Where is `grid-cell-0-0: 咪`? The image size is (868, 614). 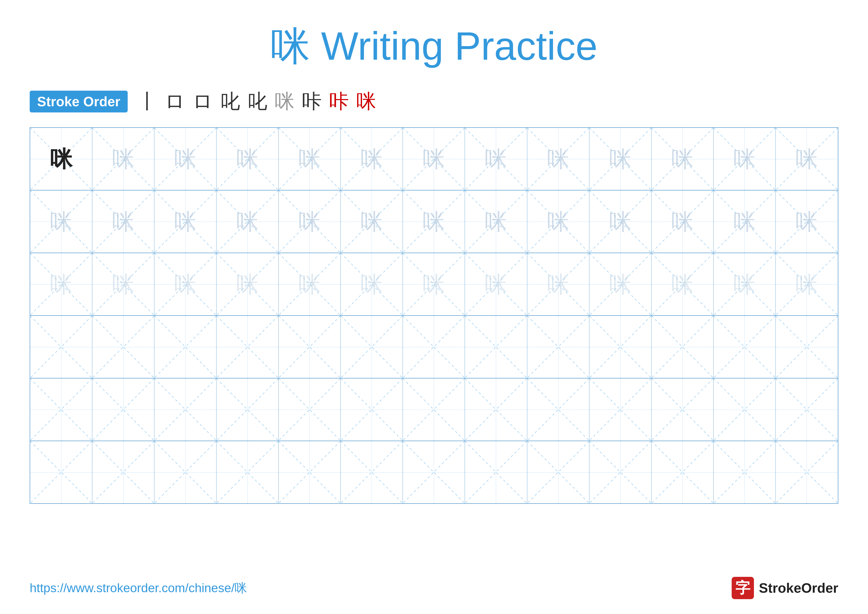 grid-cell-0-0: 咪 is located at coordinates (61, 159).